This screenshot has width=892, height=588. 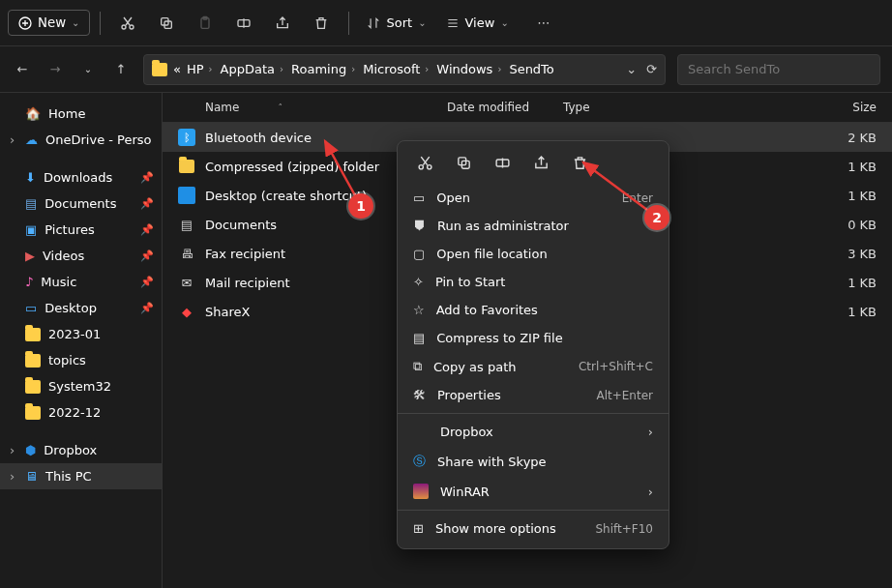 What do you see at coordinates (324, 70) in the screenshot?
I see `bc-seg-2: Roaming›` at bounding box center [324, 70].